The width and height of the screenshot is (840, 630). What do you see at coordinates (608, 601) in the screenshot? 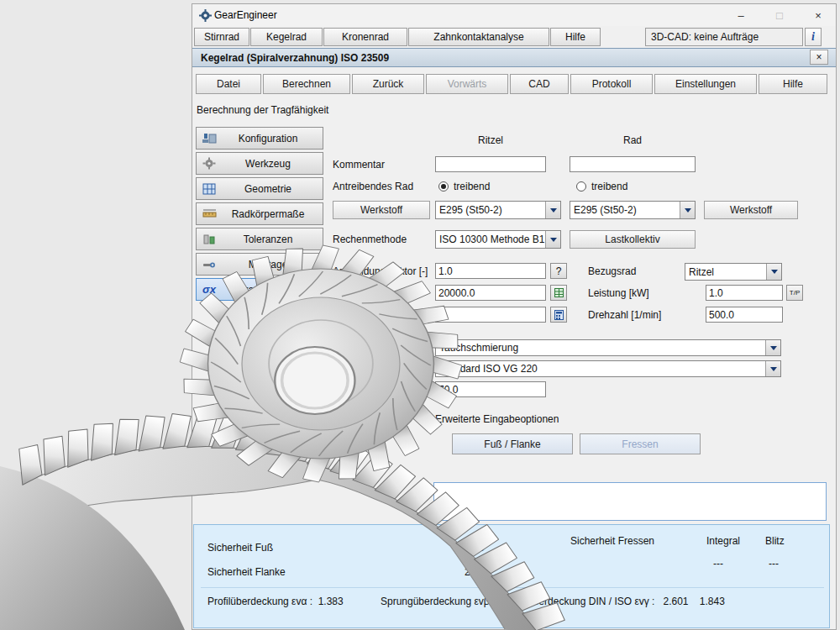
I see `gesamtueberdeckung: Gesamtüberdeckung DIN / ISO εvγ : 2.601 …` at bounding box center [608, 601].